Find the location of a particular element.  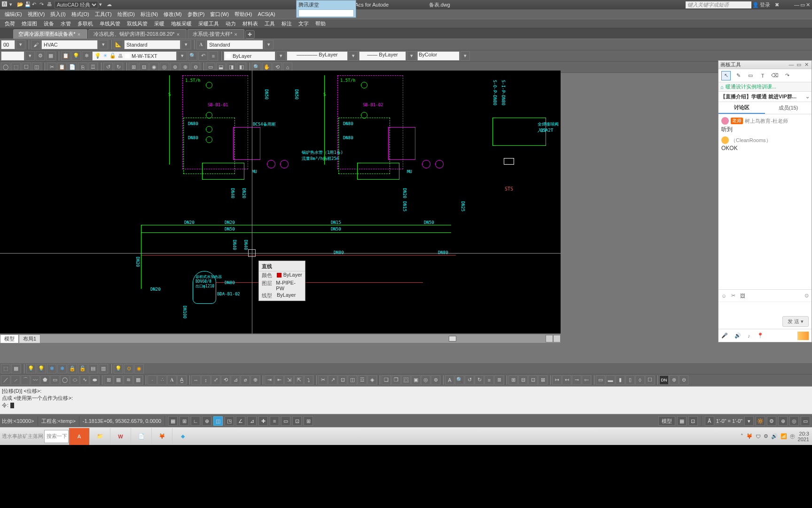

toggle-icon: ▦ is located at coordinates (682, 421).